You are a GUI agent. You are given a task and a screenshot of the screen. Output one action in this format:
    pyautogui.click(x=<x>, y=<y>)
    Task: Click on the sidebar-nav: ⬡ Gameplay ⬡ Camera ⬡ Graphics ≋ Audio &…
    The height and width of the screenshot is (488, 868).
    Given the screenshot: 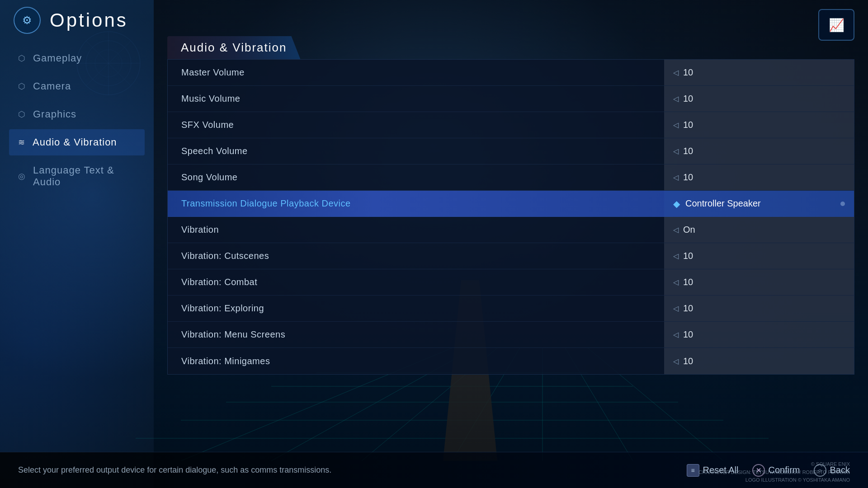 What is the action you would take?
    pyautogui.click(x=77, y=121)
    